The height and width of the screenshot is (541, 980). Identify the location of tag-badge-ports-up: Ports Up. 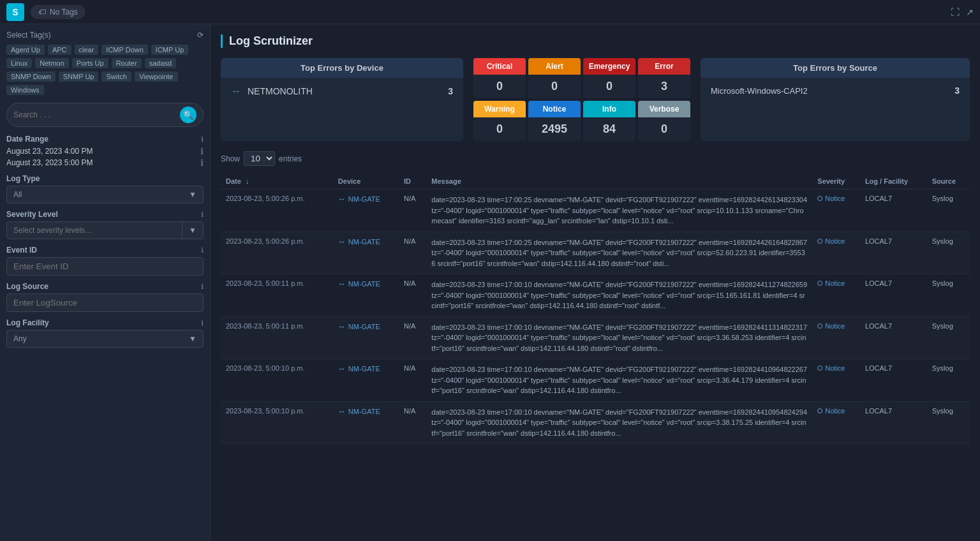
(91, 63).